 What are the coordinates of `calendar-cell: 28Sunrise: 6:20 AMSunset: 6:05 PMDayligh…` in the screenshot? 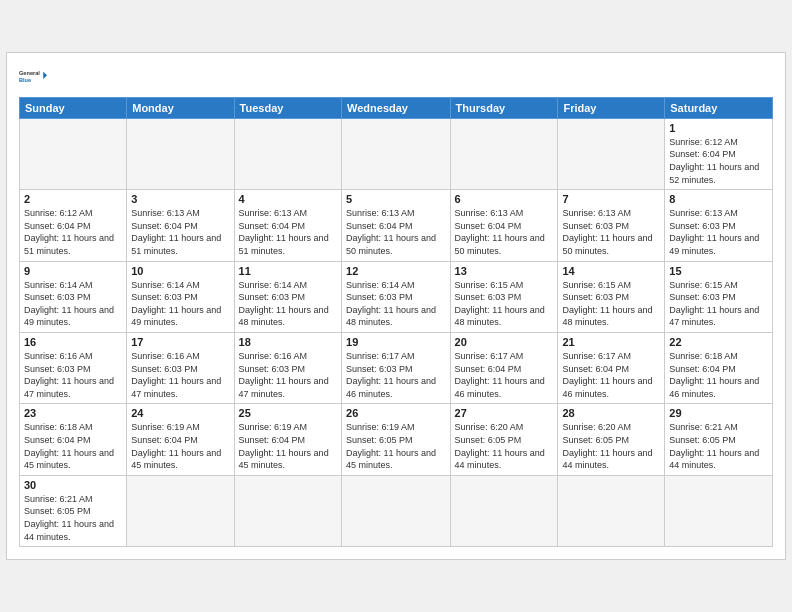 It's located at (612, 440).